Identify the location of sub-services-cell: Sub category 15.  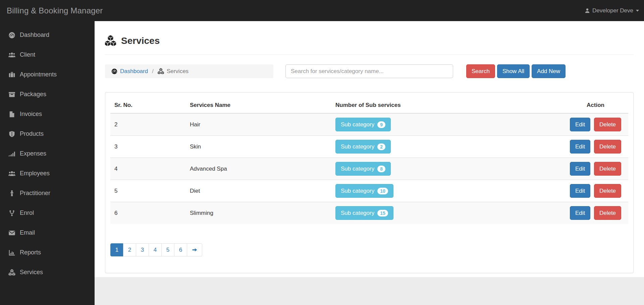
(447, 213).